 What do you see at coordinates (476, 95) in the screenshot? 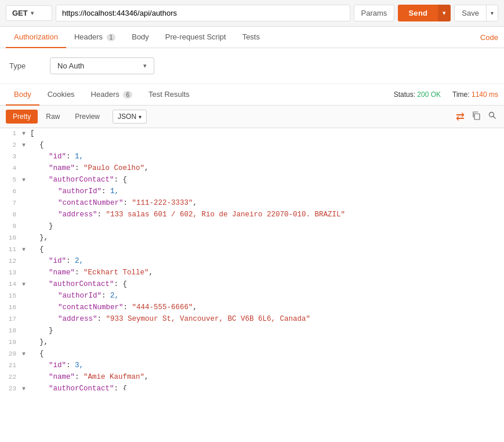
I see `time-label: Time: 1140 ms` at bounding box center [476, 95].